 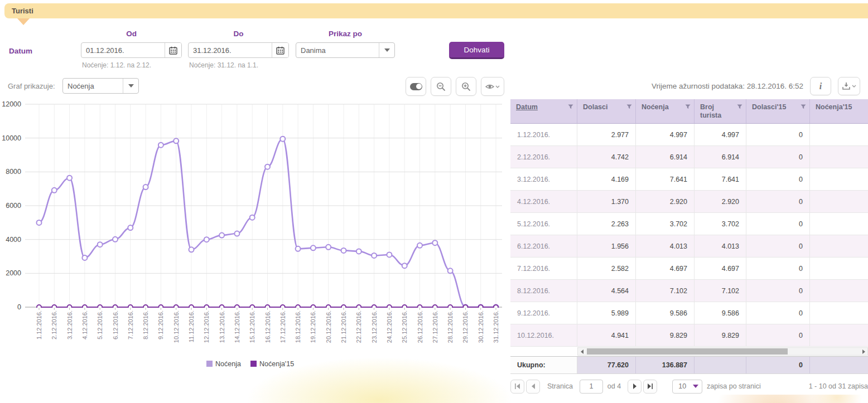 What do you see at coordinates (607, 246) in the screenshot?
I see `cell-value: 1.956` at bounding box center [607, 246].